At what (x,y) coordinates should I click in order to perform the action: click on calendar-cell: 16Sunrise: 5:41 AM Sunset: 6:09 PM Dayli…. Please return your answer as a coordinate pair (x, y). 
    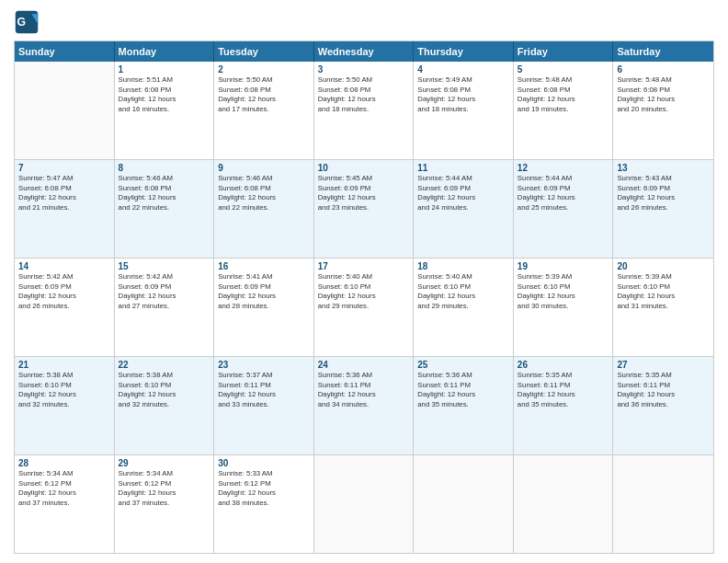
    Looking at the image, I should click on (265, 307).